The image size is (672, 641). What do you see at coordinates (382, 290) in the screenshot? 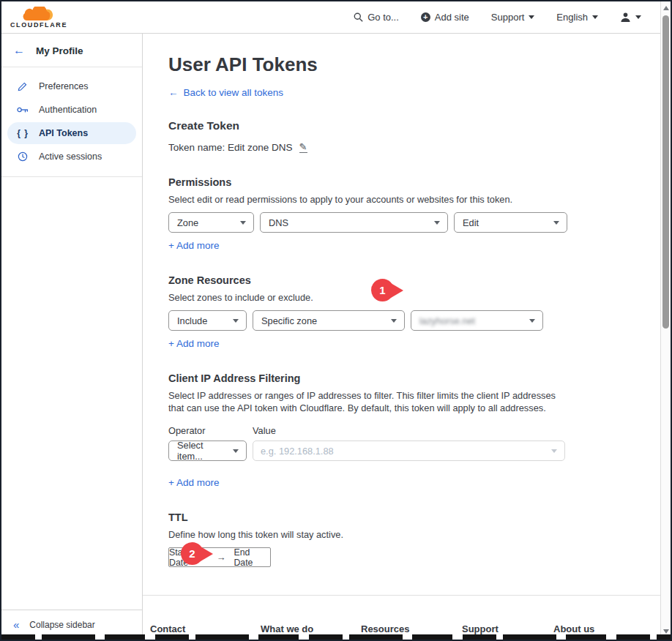
I see `annotation-step-1-marker: 1` at bounding box center [382, 290].